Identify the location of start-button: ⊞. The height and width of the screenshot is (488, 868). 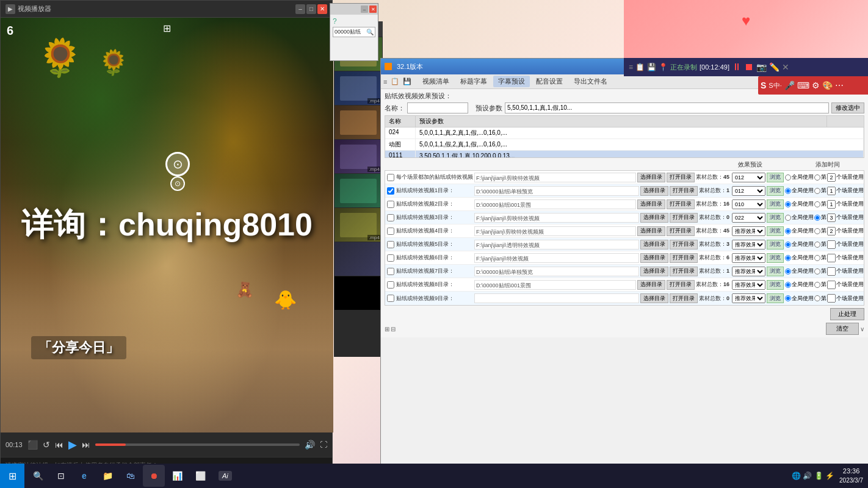
(12, 476).